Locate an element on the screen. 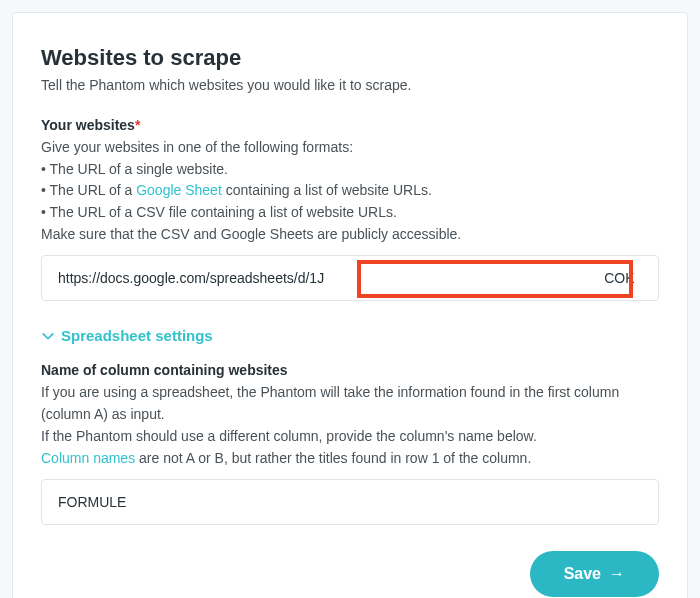  arrow-right-icon: → is located at coordinates (617, 574).